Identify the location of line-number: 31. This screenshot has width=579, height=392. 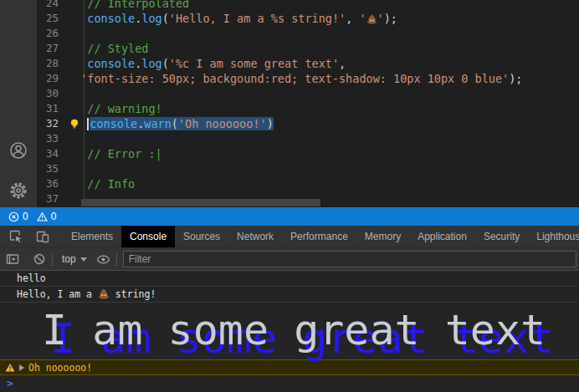
(48, 109).